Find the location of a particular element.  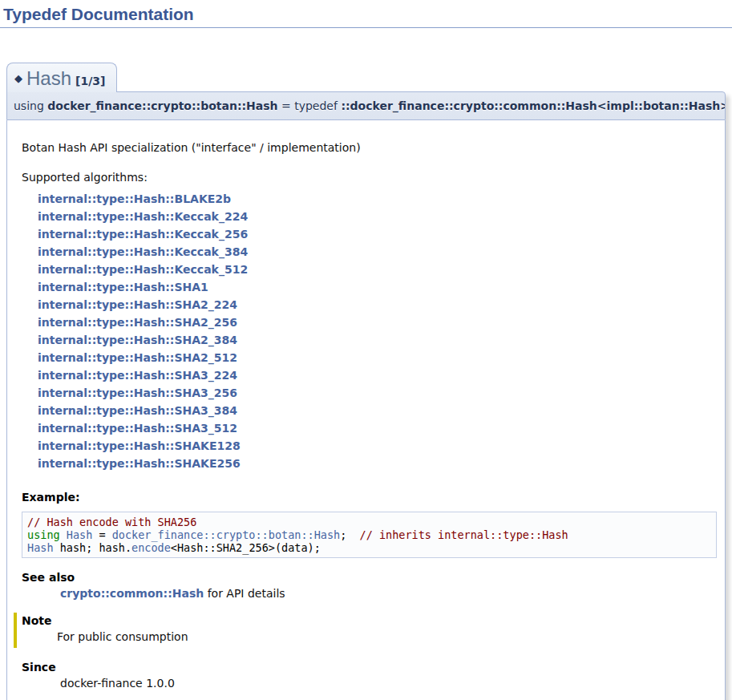

see-also-text: for API details is located at coordinates (244, 593).